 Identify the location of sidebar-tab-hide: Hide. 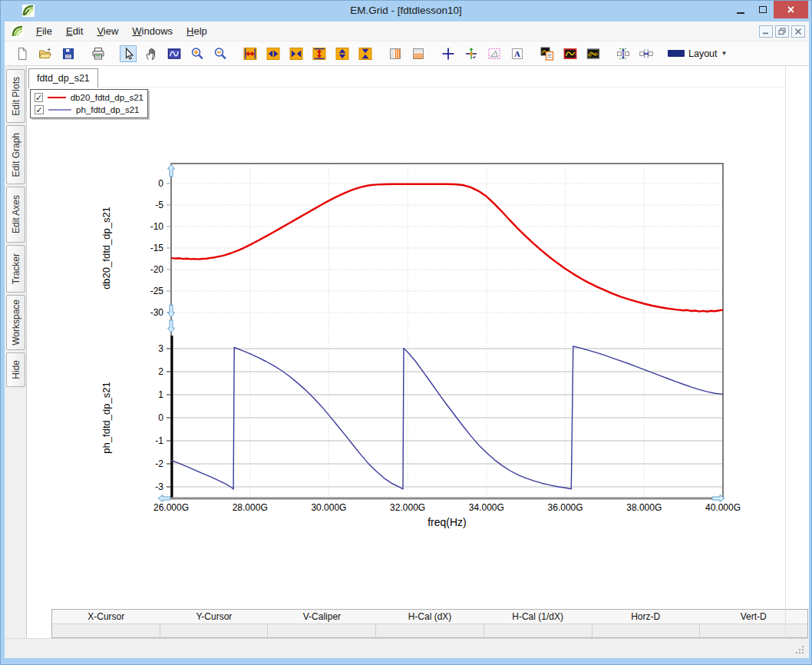
(15, 370).